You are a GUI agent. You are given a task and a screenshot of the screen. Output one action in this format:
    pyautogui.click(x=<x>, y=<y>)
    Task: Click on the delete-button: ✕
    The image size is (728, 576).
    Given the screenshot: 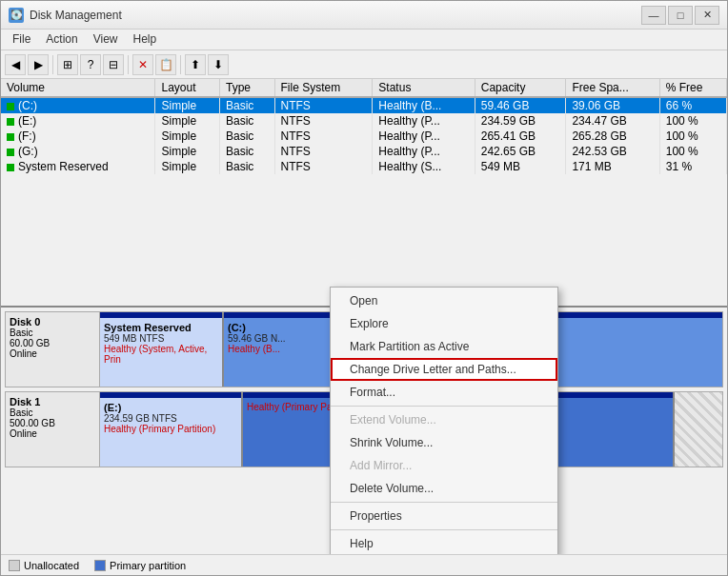 What is the action you would take?
    pyautogui.click(x=143, y=65)
    